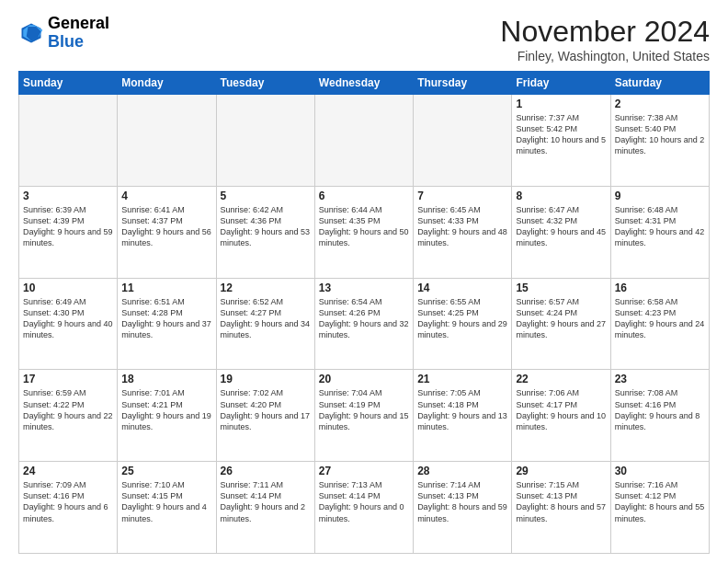  Describe the element at coordinates (462, 379) in the screenshot. I see `day-number: 21` at that location.